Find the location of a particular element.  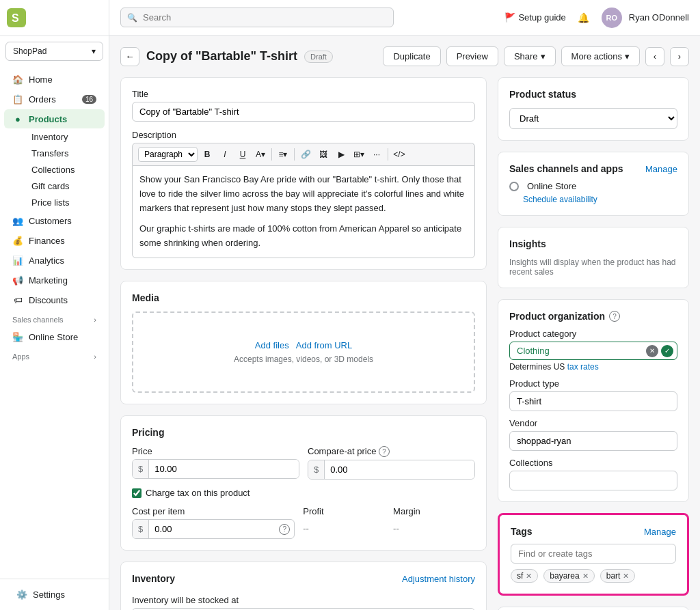

category-confirm-button: ✓ is located at coordinates (667, 351).